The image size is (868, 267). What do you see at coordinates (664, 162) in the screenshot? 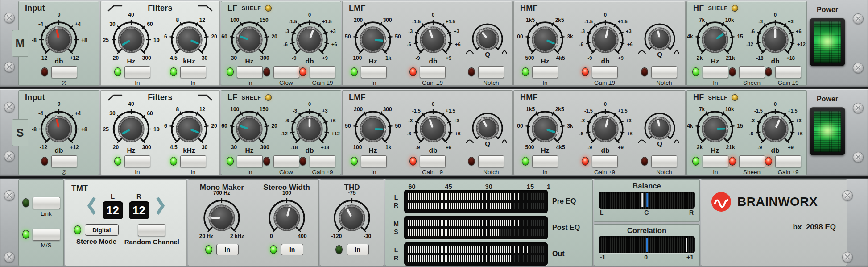
I see `s-hmf-notch-button` at bounding box center [664, 162].